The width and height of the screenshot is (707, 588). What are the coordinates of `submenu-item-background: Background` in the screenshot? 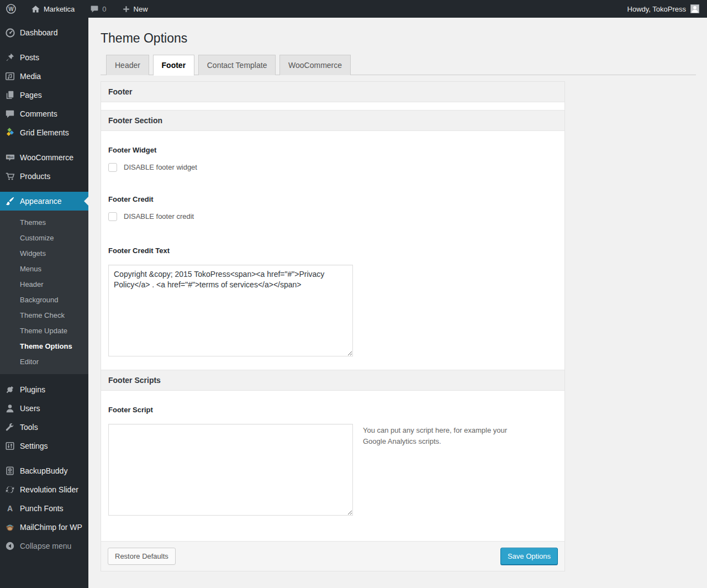 It's located at (44, 300).